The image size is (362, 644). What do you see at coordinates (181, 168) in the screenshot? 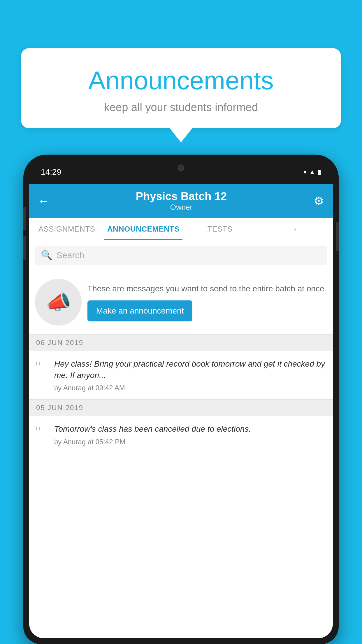
I see `camera` at bounding box center [181, 168].